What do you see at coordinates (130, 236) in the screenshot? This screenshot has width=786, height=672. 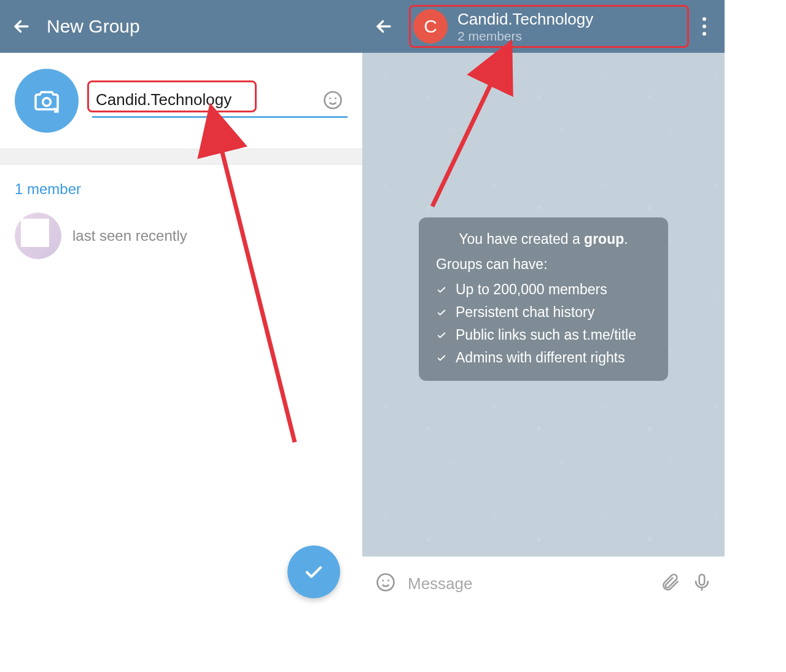 I see `member-status: last seen recently` at bounding box center [130, 236].